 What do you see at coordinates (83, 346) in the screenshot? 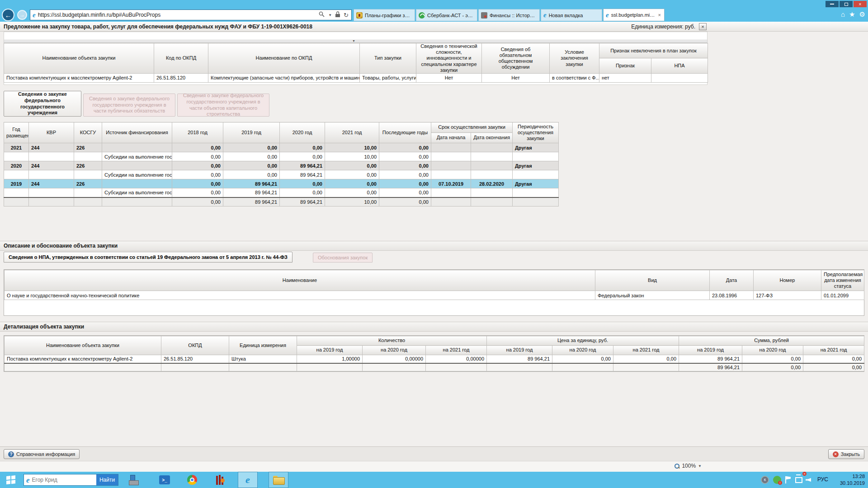
I see `column-header: Наименование объекта закупки` at bounding box center [83, 346].